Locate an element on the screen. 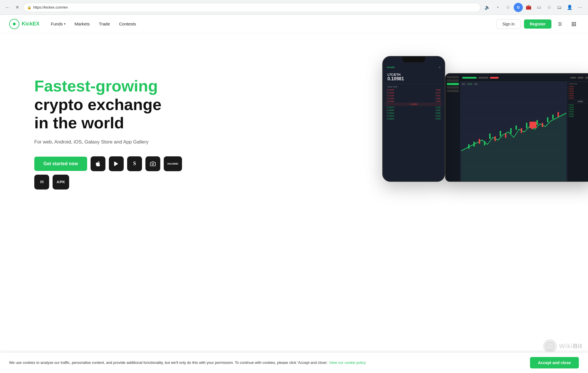 This screenshot has width=588, height=373. chart-tab-3: Bar is located at coordinates (476, 84).